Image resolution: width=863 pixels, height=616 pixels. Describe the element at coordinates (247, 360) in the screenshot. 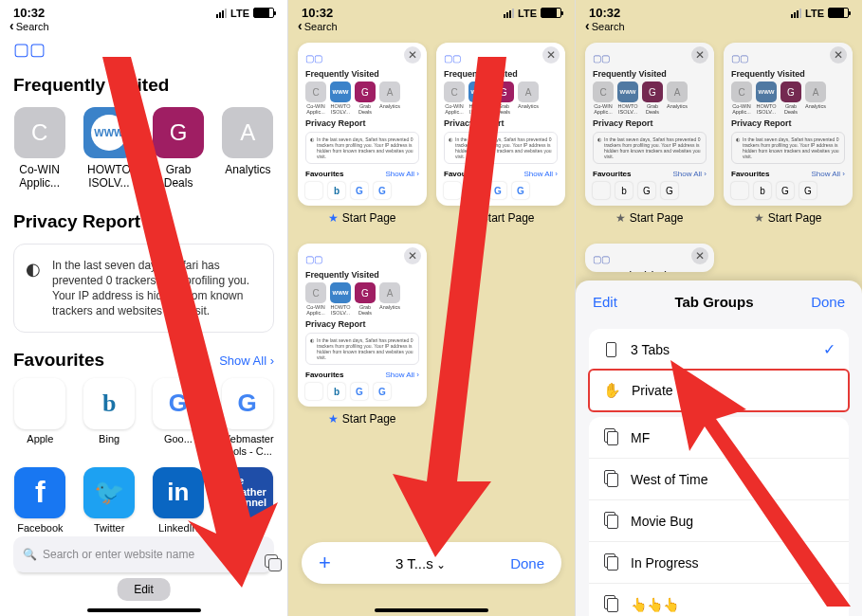

I see `show-all-link: Show All` at that location.